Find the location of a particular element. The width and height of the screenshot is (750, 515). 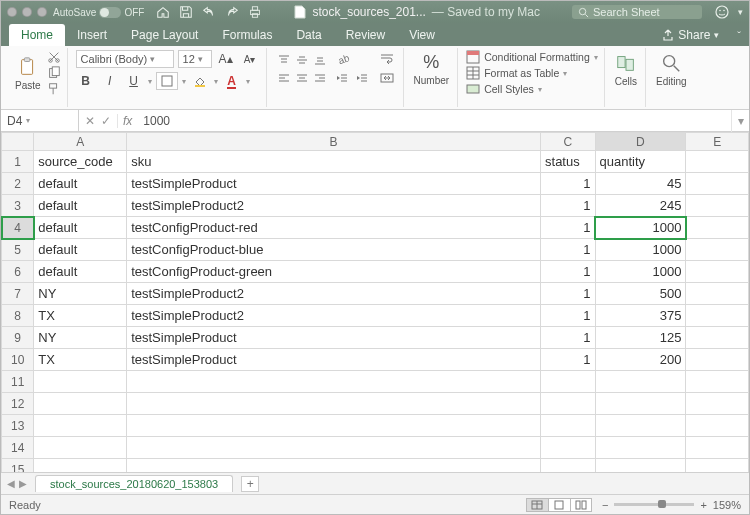

row-header-12: 12 is located at coordinates (18, 404).